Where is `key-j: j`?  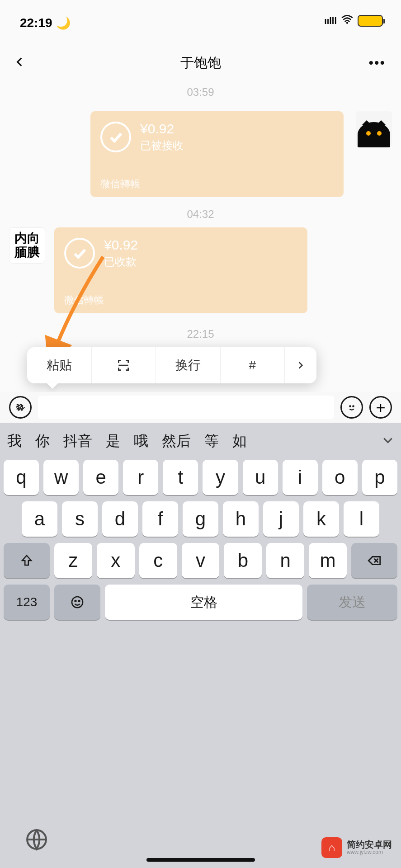 key-j: j is located at coordinates (281, 519).